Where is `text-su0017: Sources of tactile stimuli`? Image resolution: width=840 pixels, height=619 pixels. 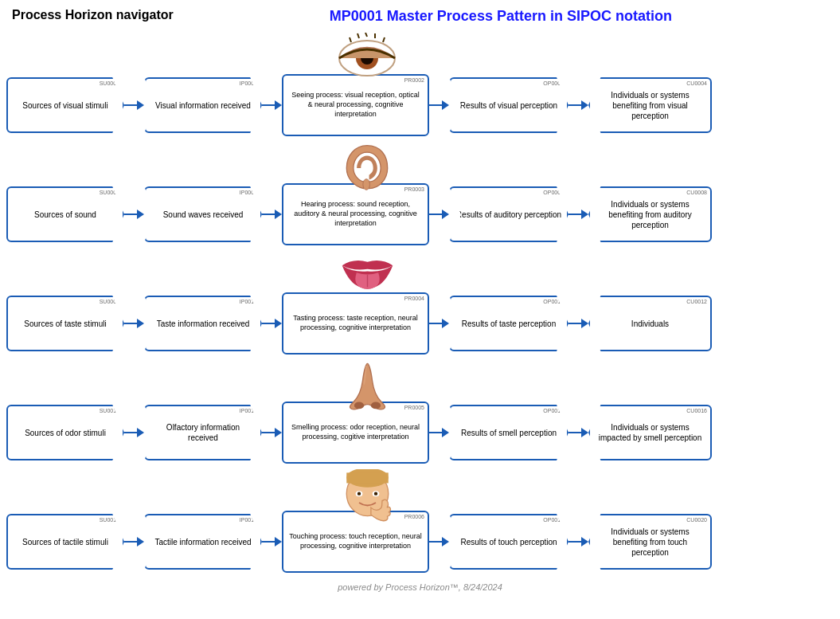
text-su0017: Sources of tactile stimuli is located at coordinates (65, 542).